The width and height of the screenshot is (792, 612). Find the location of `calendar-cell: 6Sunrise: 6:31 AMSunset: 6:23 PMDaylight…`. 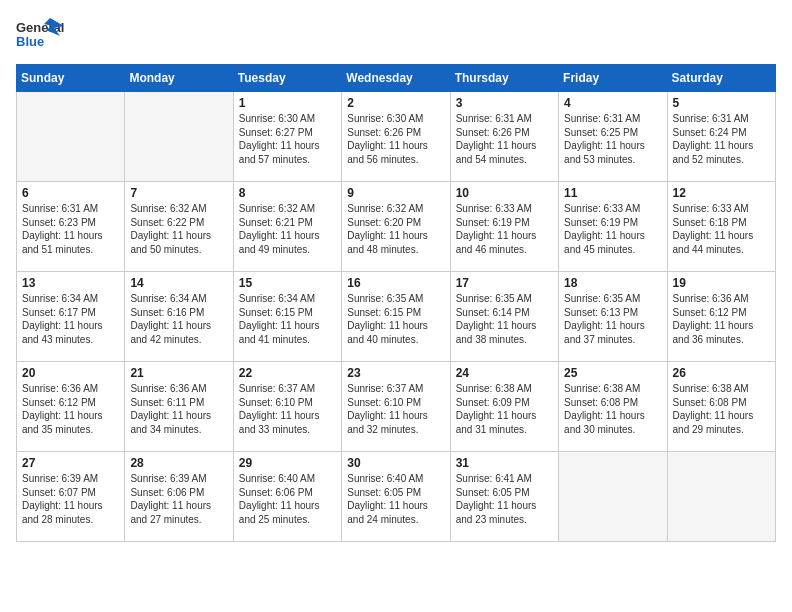

calendar-cell: 6Sunrise: 6:31 AMSunset: 6:23 PMDaylight… is located at coordinates (71, 227).